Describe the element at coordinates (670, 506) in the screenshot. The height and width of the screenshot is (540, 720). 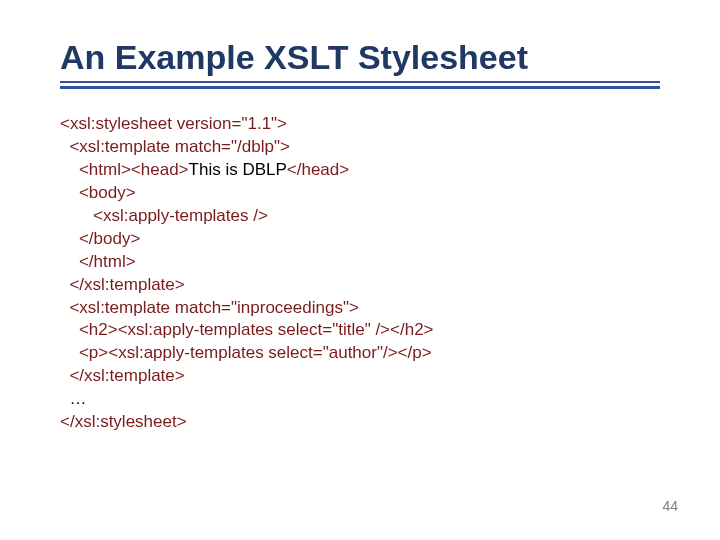
I see `page-number: 44` at that location.